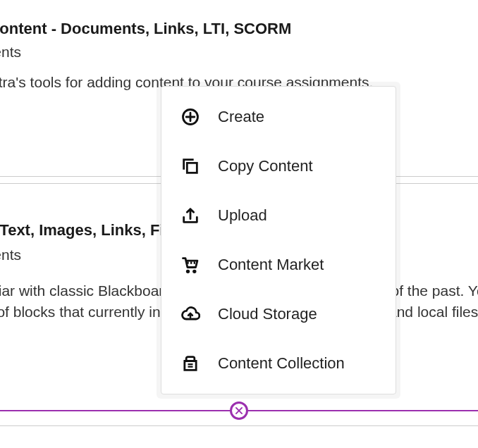 The height and width of the screenshot is (448, 478). Describe the element at coordinates (190, 166) in the screenshot. I see `copy-icon` at that location.